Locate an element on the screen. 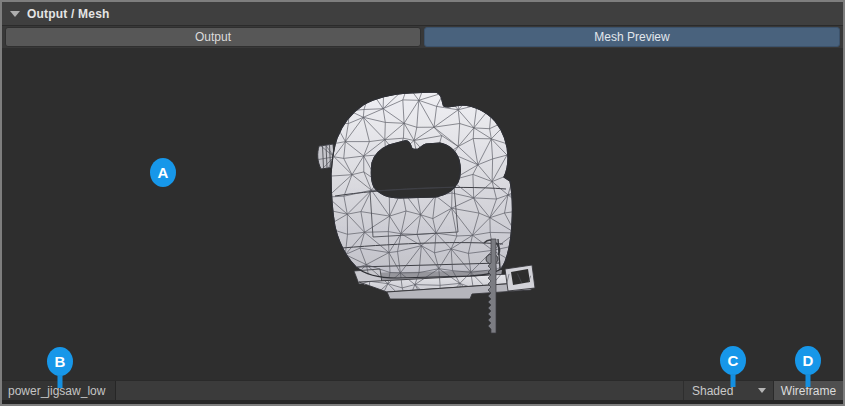 Image resolution: width=845 pixels, height=406 pixels. tab-mesh-preview: Mesh Preview is located at coordinates (632, 37).